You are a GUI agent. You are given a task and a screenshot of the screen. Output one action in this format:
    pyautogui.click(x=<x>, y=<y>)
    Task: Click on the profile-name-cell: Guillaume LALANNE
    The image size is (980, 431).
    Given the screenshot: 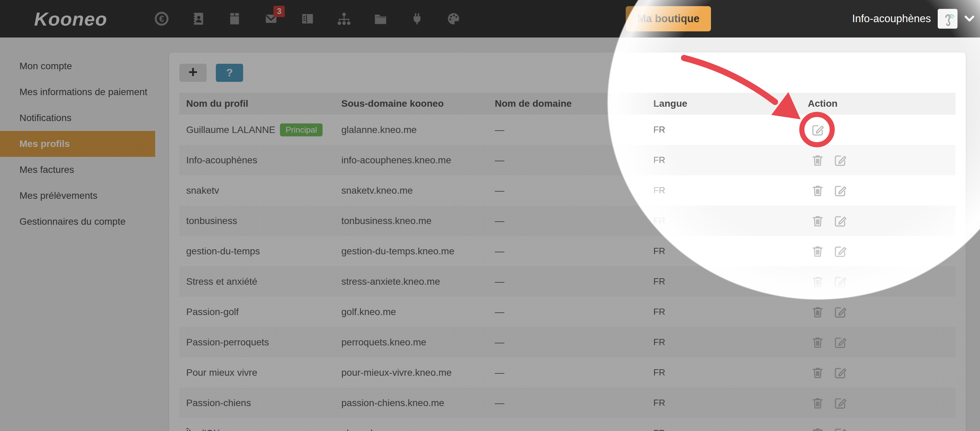 What is the action you would take?
    pyautogui.click(x=231, y=130)
    